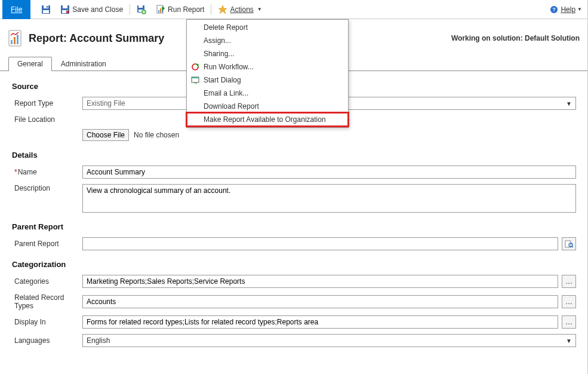  What do you see at coordinates (569, 281) in the screenshot?
I see `categories-edit-button: …` at bounding box center [569, 281].